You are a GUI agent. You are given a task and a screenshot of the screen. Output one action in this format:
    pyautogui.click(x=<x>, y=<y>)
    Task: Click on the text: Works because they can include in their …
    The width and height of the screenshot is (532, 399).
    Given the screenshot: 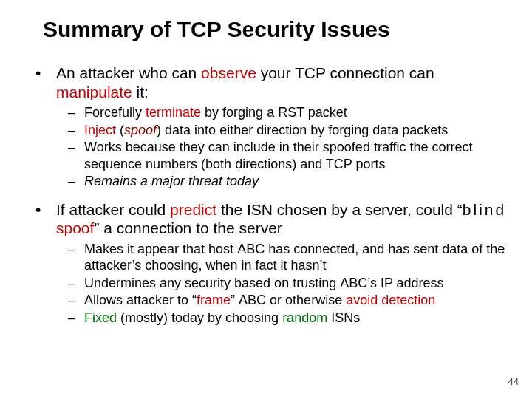 What is the action you would take?
    pyautogui.click(x=279, y=155)
    